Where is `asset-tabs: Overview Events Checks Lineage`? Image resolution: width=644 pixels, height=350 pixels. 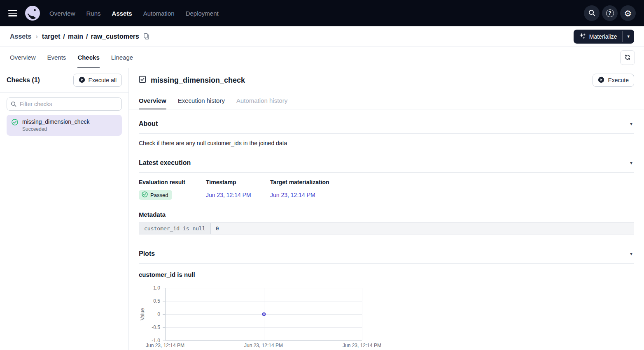
asset-tabs: Overview Events Checks Lineage is located at coordinates (72, 58).